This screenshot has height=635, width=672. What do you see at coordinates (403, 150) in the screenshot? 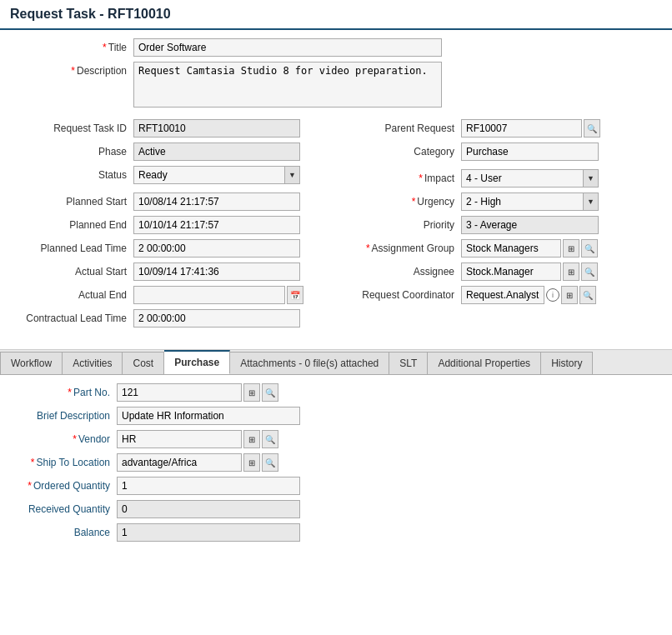
I see `category-label: Category` at bounding box center [403, 150].